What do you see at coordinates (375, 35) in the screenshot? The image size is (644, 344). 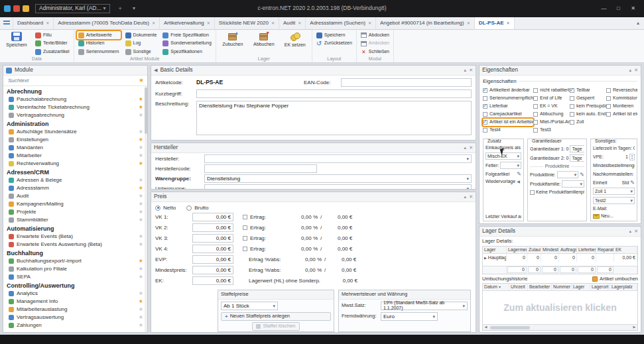 I see `abdocken-button: Abdocken` at bounding box center [375, 35].